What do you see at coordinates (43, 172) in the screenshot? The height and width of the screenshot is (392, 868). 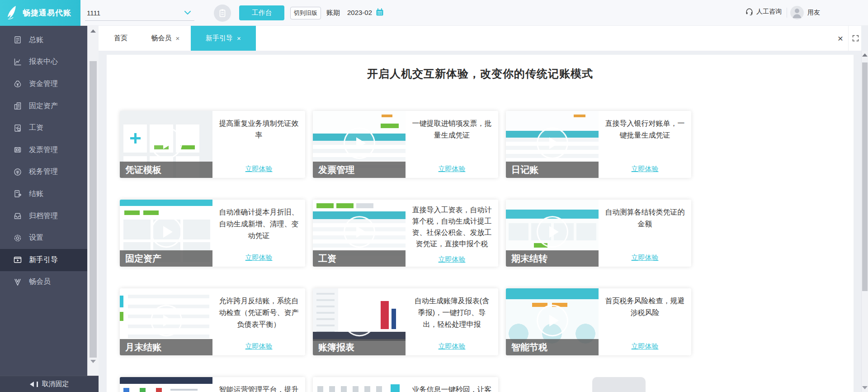 I see `sidebar-item-label: 税务管理` at bounding box center [43, 172].